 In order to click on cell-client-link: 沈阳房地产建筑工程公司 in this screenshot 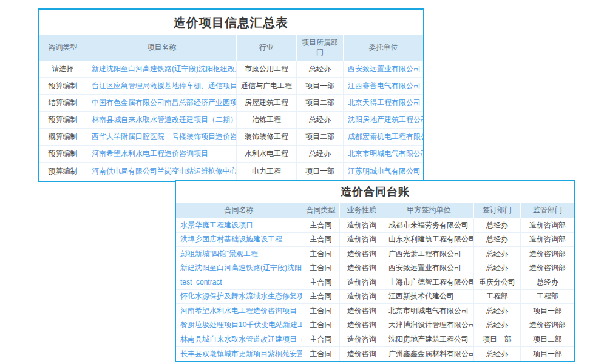, I will do `click(384, 120)`.